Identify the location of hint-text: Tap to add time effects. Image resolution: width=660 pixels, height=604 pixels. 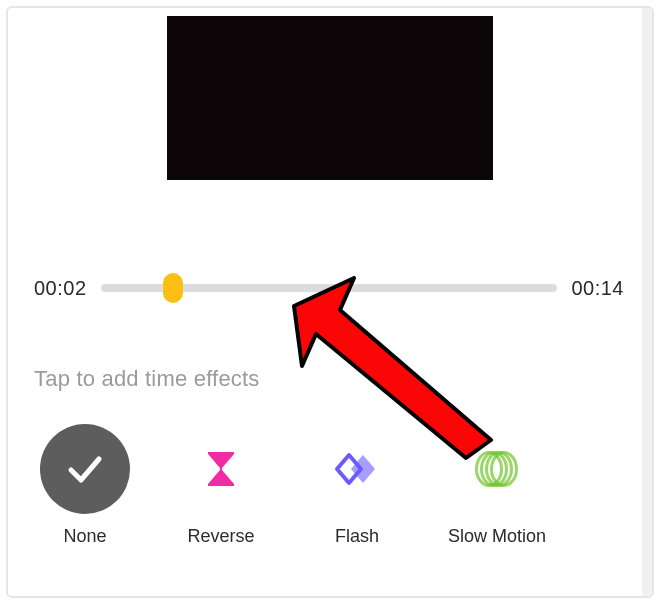
(147, 379).